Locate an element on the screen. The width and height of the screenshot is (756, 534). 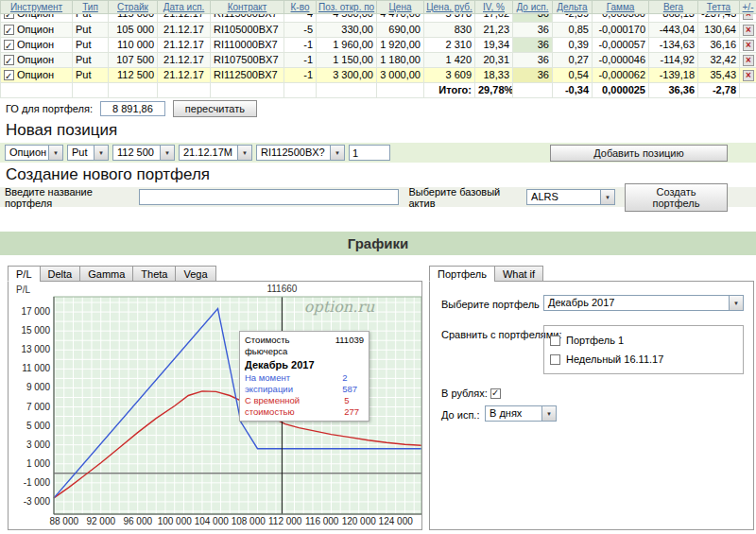
cell-theta: -237,43 is located at coordinates (719, 19).